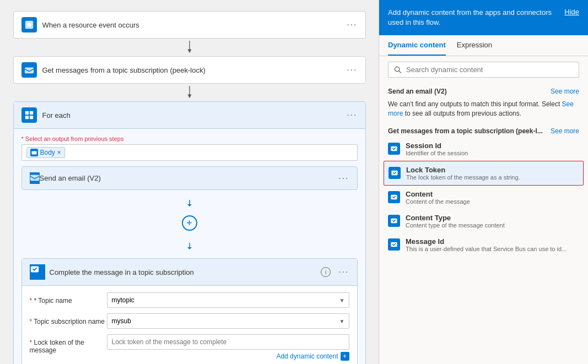 The height and width of the screenshot is (364, 588). Describe the element at coordinates (183, 272) in the screenshot. I see `complete-title: Complete the message in a topic subscrip…` at that location.